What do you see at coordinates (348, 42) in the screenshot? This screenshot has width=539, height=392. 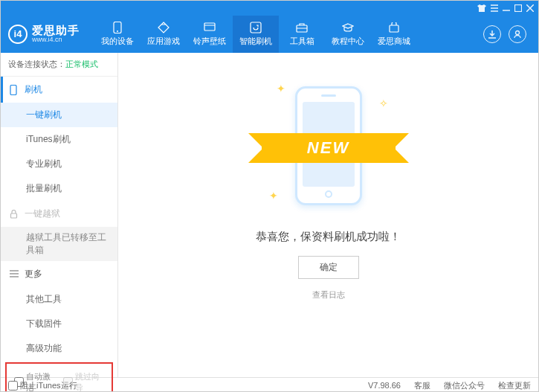 I see `nav-label: 教程中心` at bounding box center [348, 42].